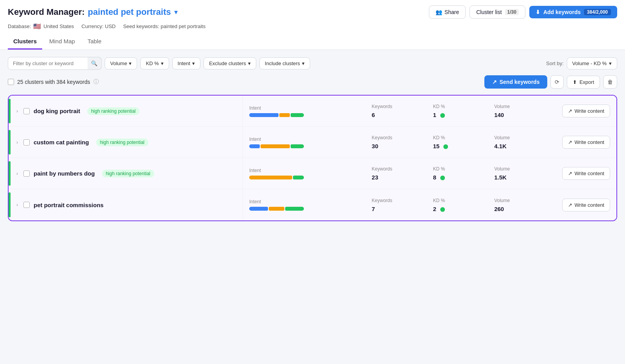 The height and width of the screenshot is (364, 625). What do you see at coordinates (562, 12) in the screenshot?
I see `add-keywords-label: Add keywords` at bounding box center [562, 12].